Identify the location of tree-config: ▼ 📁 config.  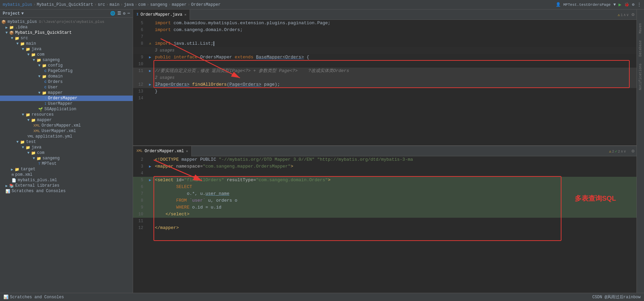
(66, 66).